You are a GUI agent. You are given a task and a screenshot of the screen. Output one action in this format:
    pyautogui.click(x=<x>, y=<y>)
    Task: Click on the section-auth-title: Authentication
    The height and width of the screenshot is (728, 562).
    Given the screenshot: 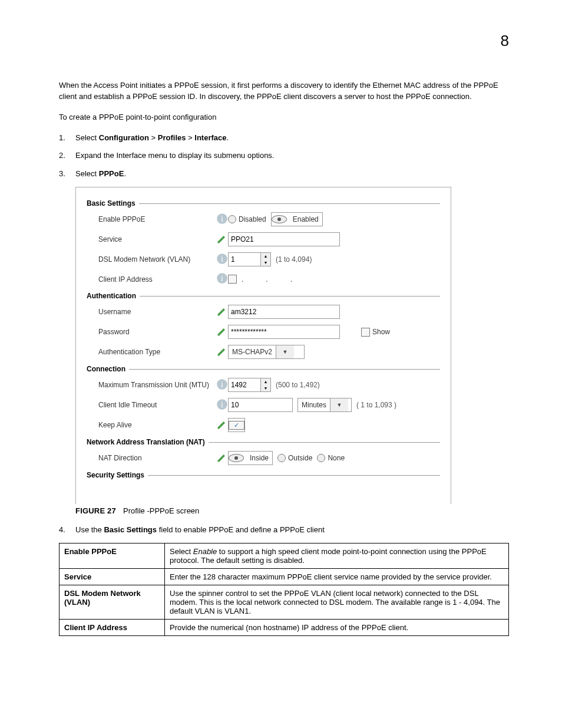 What is the action you would take?
    pyautogui.click(x=111, y=296)
    